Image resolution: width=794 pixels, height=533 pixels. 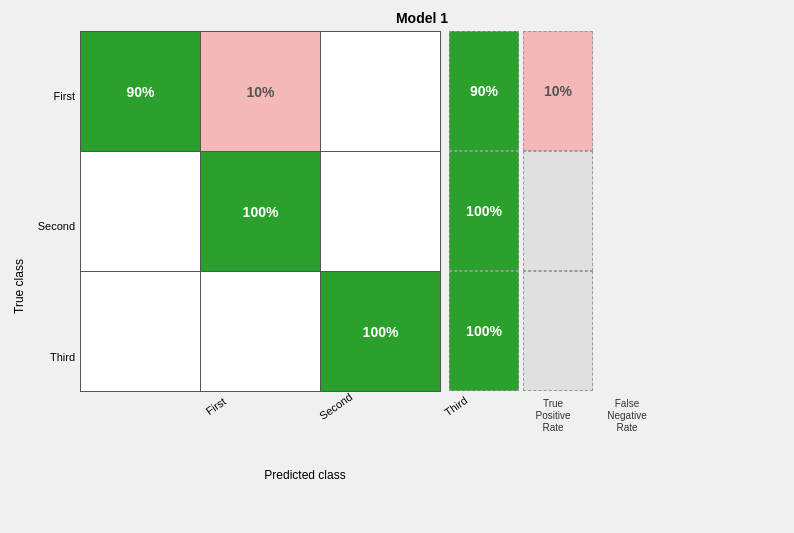 I want to click on summary-section: 90% 100% 100% 10%, so click(x=521, y=212).